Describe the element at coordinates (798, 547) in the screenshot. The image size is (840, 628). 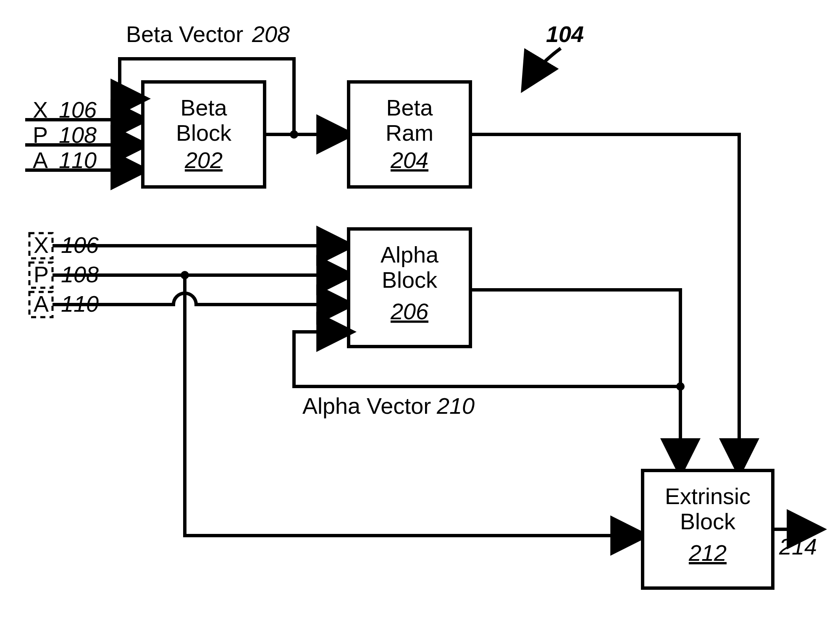
I see `output-ref: 214` at that location.